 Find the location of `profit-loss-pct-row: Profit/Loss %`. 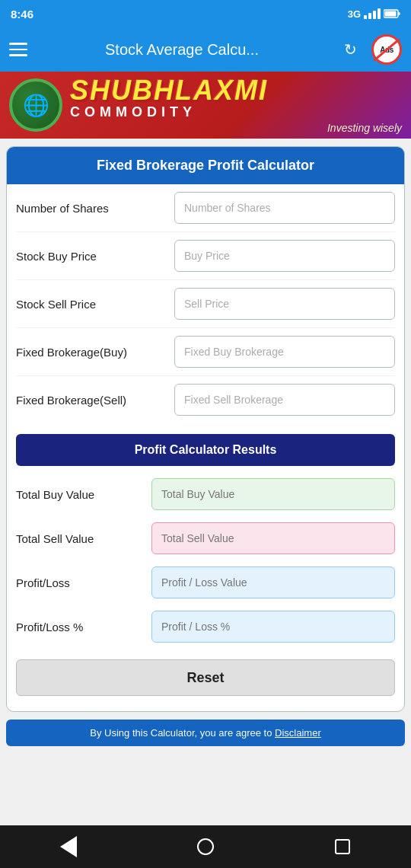

profit-loss-pct-row: Profit/Loss % is located at coordinates (206, 627).